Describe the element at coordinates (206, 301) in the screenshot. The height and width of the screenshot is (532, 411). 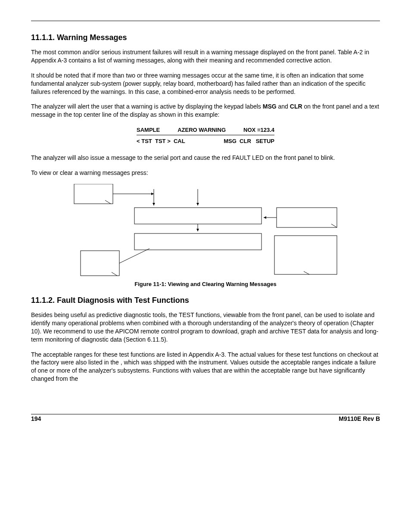
I see `section-heading-2: 11.1.2. Fault Diagnosis with Test Functi…` at that location.